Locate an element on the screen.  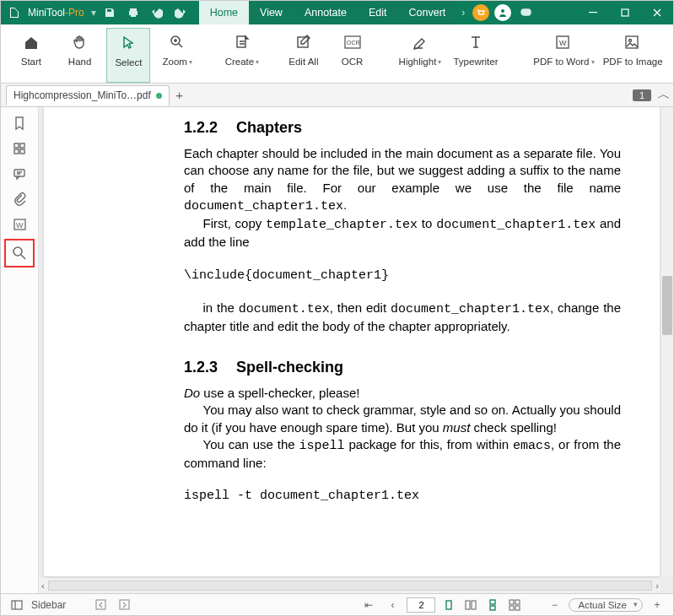
account-icon is located at coordinates (503, 13).